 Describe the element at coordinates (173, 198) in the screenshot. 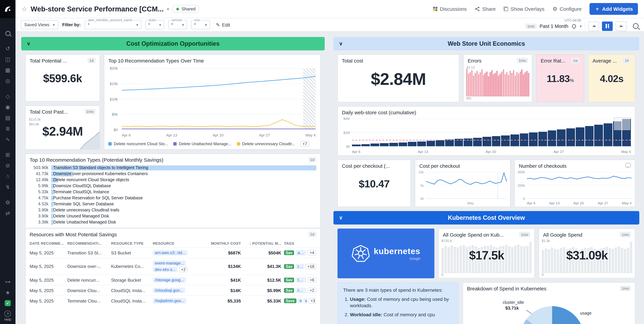

I see `bar-row: 4.75kPurchase Reservation for SQL Server…` at that location.